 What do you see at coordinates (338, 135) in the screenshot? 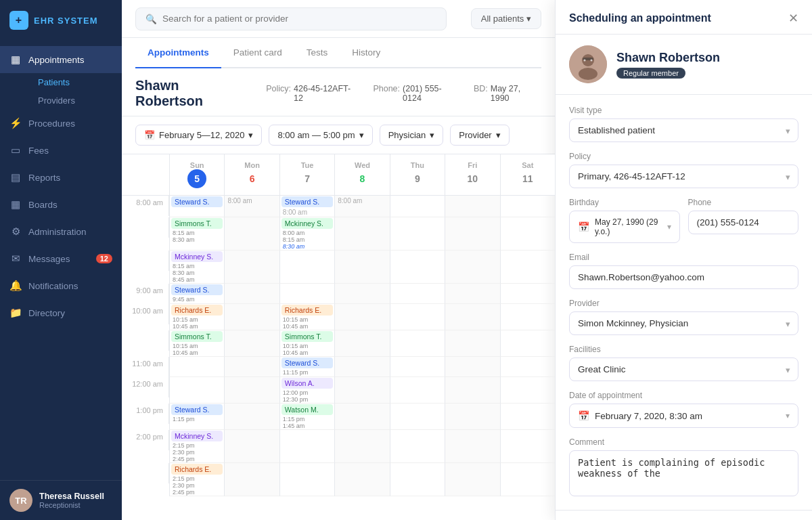
I see `calendar-controls: 📅 February 5—12, 2020 ▾ 8:00 am — 5:00 p…` at bounding box center [338, 135].